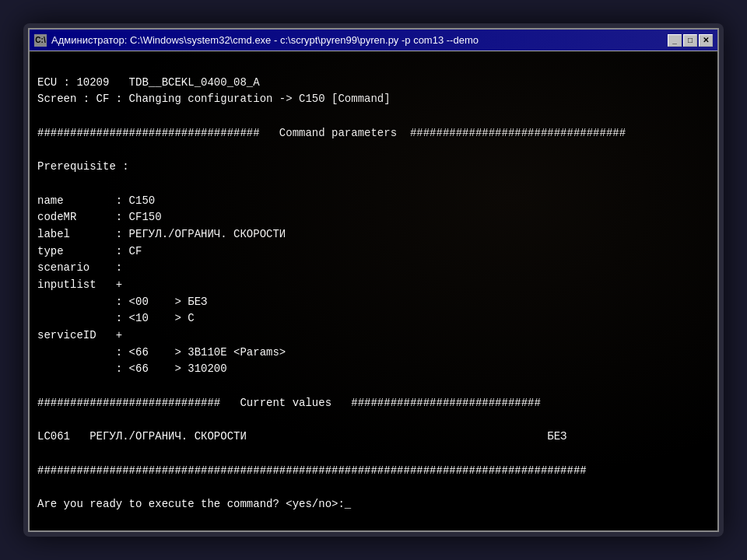  I want to click on maximize-button: □, so click(690, 40).